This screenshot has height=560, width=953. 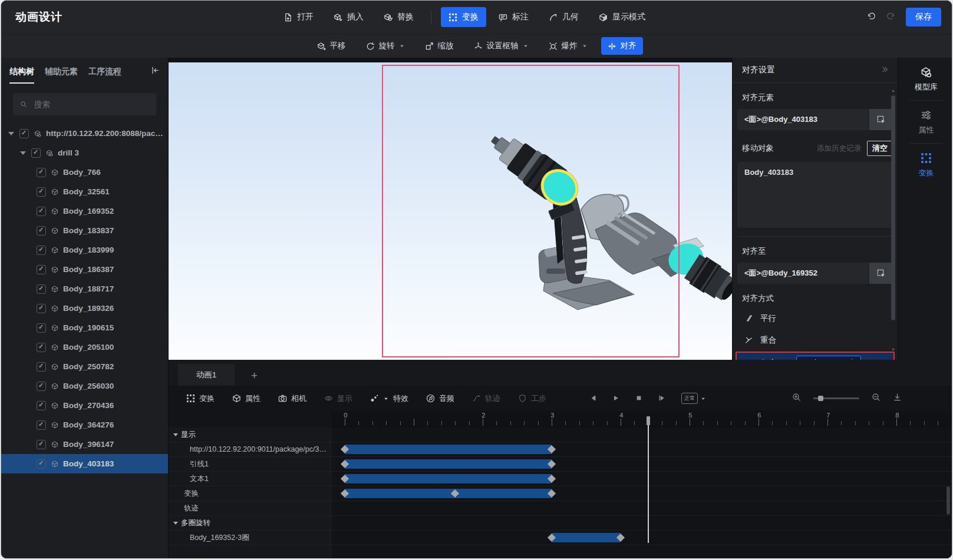 I want to click on align-to-value: <面>@Body_169352, so click(x=803, y=273).